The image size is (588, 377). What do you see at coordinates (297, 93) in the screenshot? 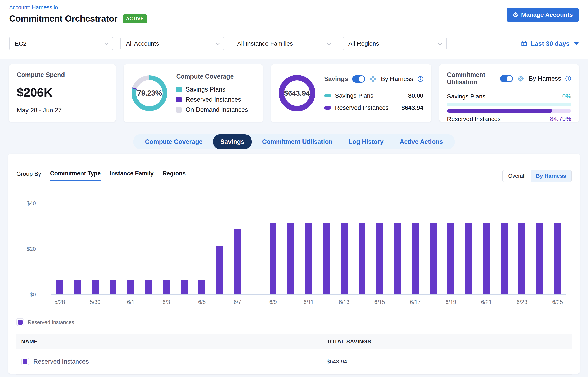
I see `savings-donut: $643.94` at bounding box center [297, 93].